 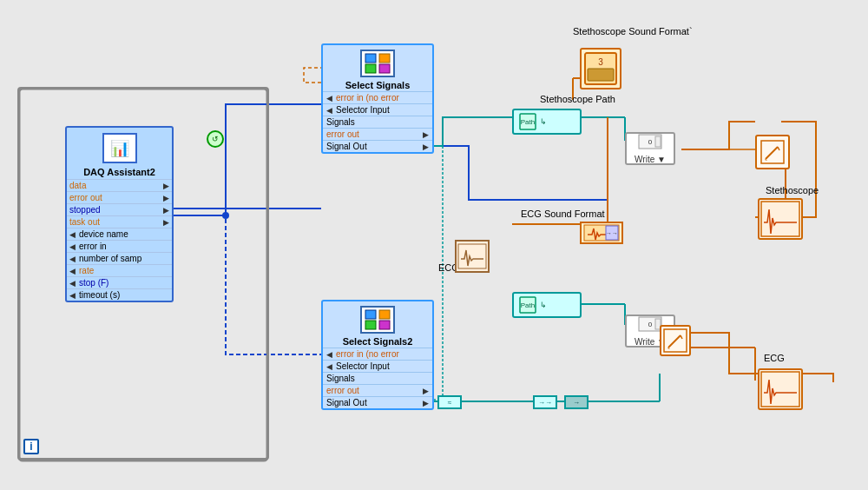 I want to click on connector-ss2-3: →, so click(x=576, y=402).